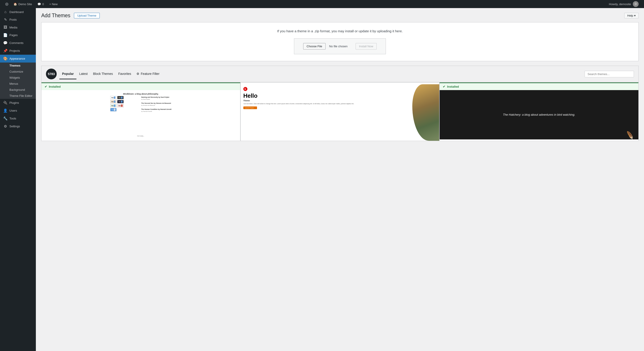 The height and width of the screenshot is (351, 644). I want to click on submenu-item-widgets: Widgets, so click(18, 78).